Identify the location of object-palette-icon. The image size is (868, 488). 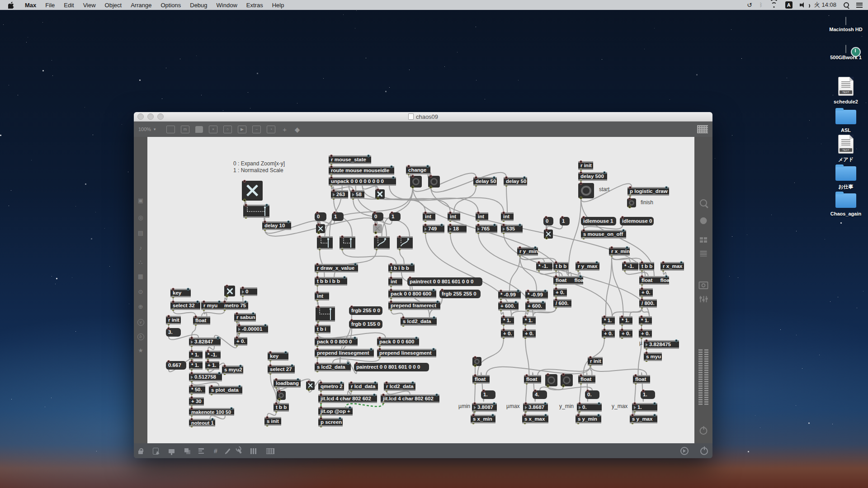
(703, 129).